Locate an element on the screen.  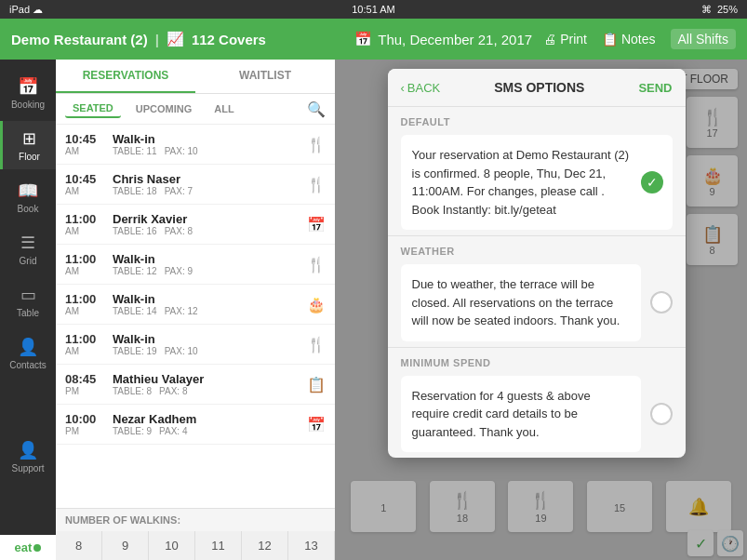
sidebar-item-contacts: 👤 Contacts is located at coordinates (28, 353).